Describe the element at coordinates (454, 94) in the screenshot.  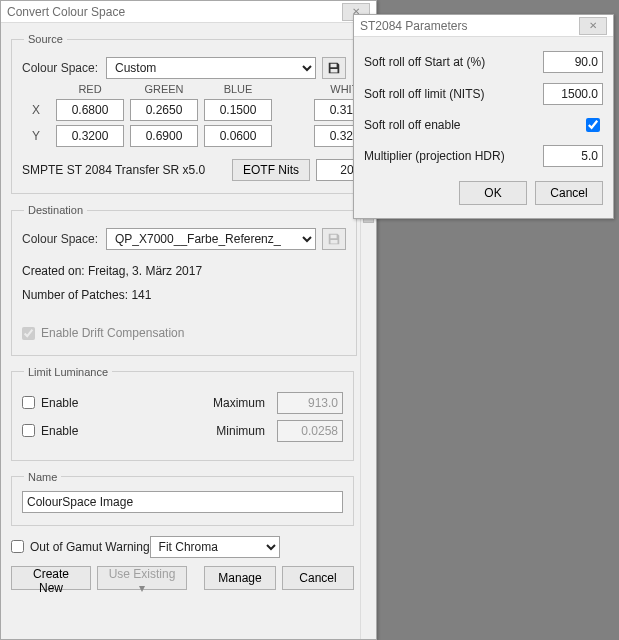
I see `soft-limit-label: Soft roll off limit (NITS)` at that location.